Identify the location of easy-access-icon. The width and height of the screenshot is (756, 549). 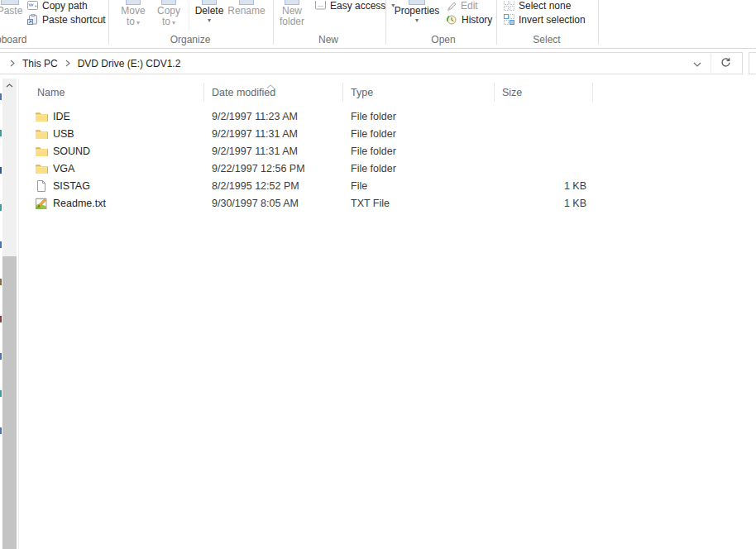
(321, 5).